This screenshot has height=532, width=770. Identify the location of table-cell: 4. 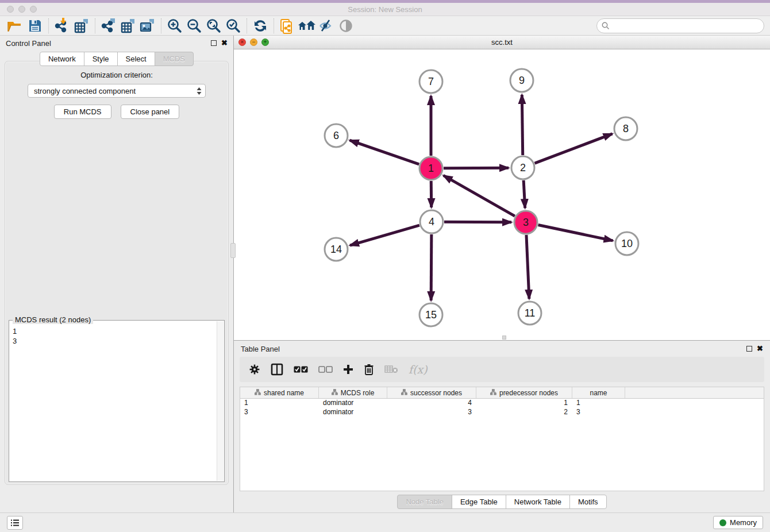
(432, 403).